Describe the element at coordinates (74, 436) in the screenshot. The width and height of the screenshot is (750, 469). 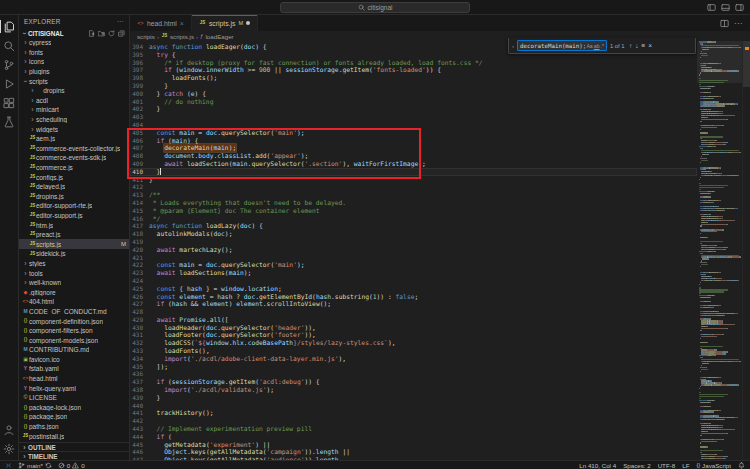
I see `tree-item-postinstall.js: JSpostinstall.js` at that location.